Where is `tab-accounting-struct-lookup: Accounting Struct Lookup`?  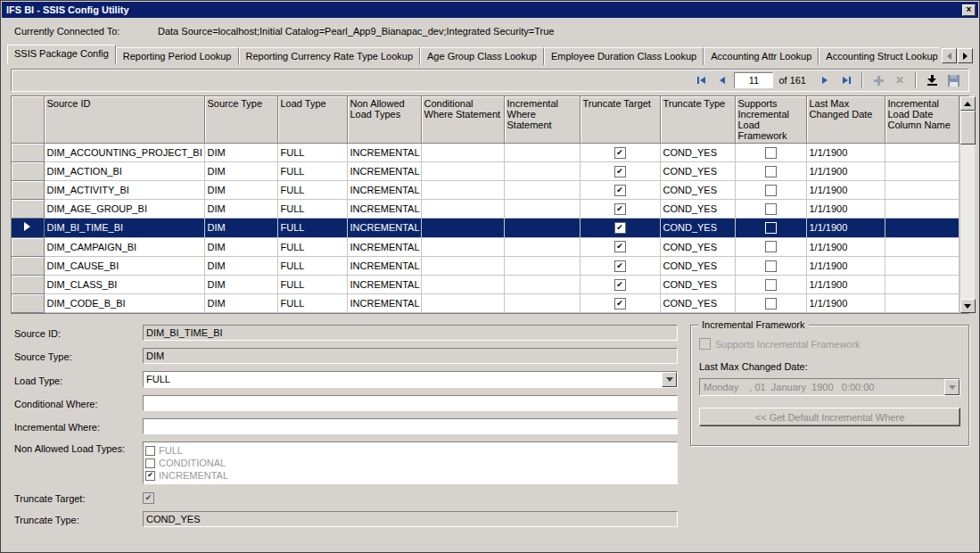
tab-accounting-struct-lookup: Accounting Struct Lookup is located at coordinates (879, 56).